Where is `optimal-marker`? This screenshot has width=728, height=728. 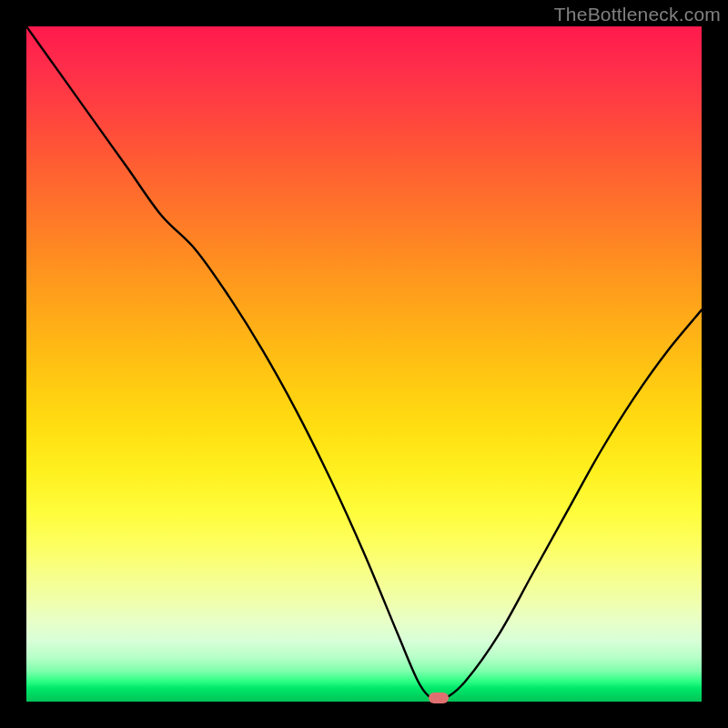
optimal-marker is located at coordinates (439, 698).